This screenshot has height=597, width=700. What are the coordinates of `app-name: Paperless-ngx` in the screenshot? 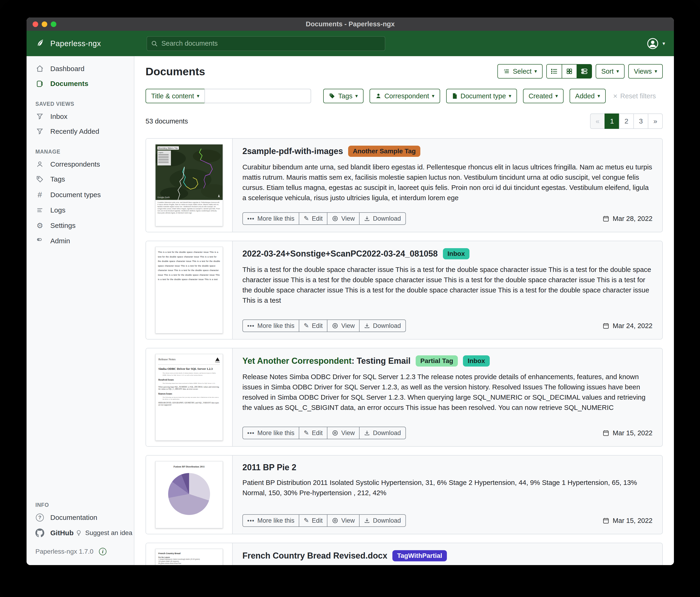 It's located at (76, 44).